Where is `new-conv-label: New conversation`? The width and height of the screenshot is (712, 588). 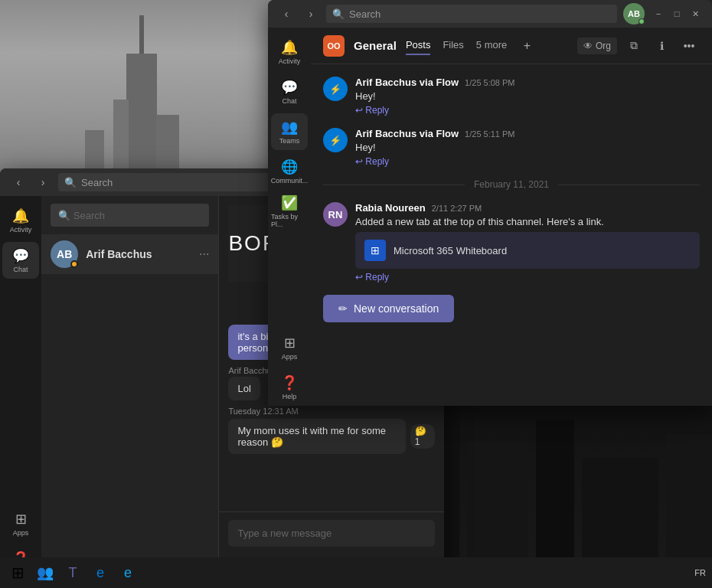 new-conv-label: New conversation is located at coordinates (397, 309).